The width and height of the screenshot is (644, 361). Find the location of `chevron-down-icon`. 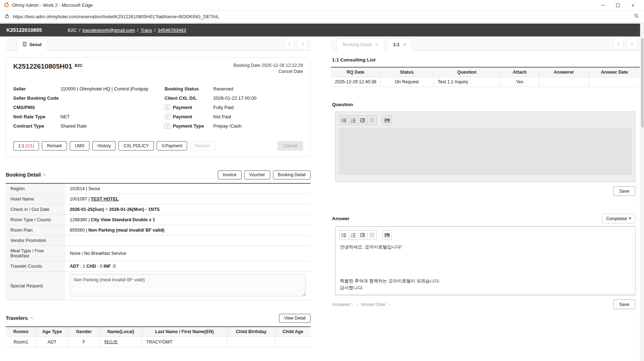

chevron-down-icon is located at coordinates (630, 219).